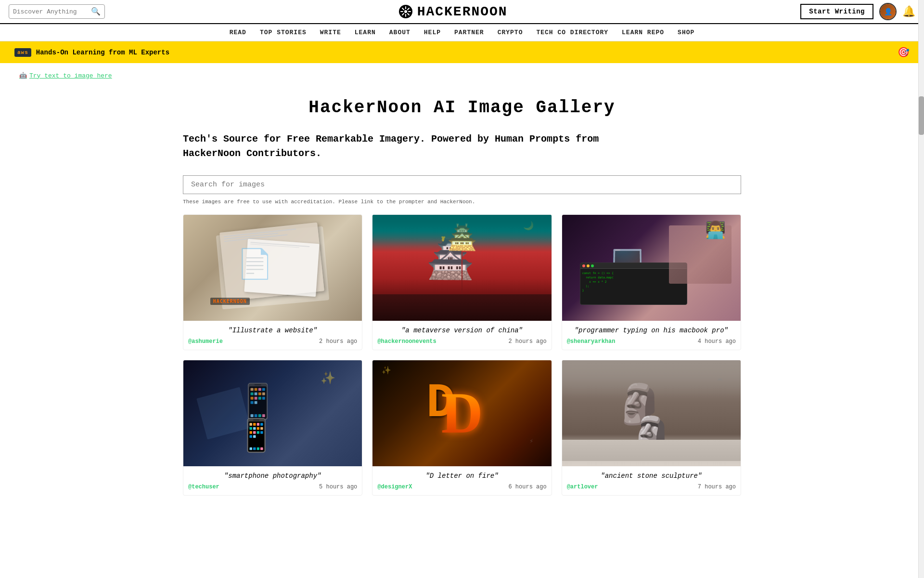 The width and height of the screenshot is (924, 578). I want to click on top-bar: 🔍 HACKERNOON Start Writing 👤 🔔, so click(462, 12).